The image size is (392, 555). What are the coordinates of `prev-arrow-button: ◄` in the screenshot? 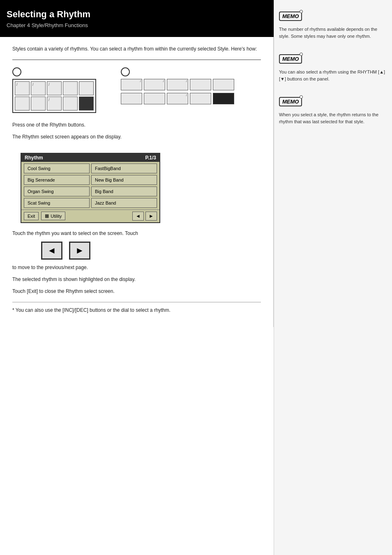 It's located at (52, 251).